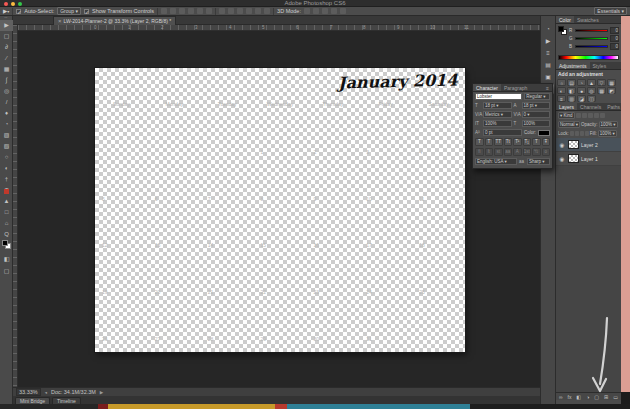 This screenshot has width=630, height=409. Describe the element at coordinates (592, 46) in the screenshot. I see `blue-slider` at that location.